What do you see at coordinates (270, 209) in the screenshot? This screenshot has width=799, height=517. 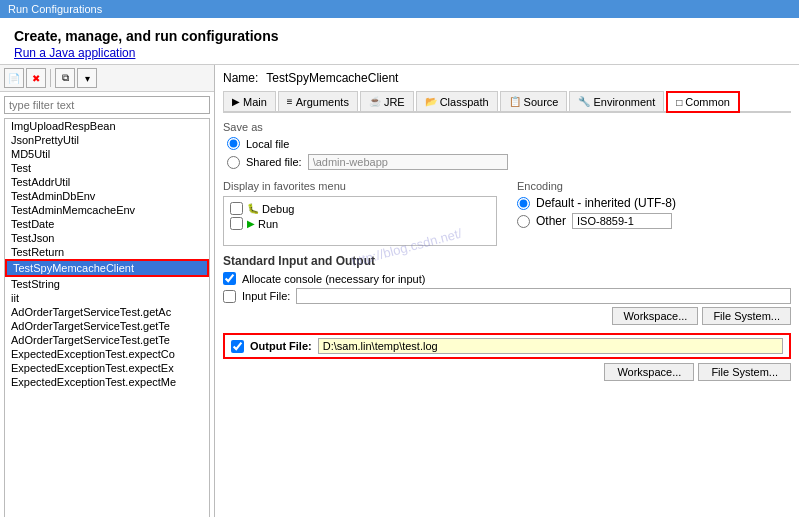 I see `debug-label: 🐛 Debug` at bounding box center [270, 209].